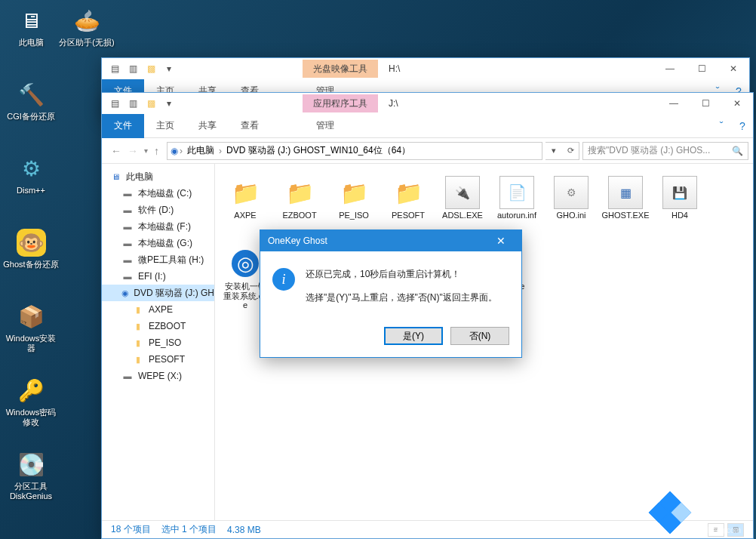 Image resolution: width=756 pixels, height=539 pixels. I want to click on titlebar: ▤ ▥ ▩ ▾ 应用程序工具 J:\ — ☐ ✕, so click(427, 103).